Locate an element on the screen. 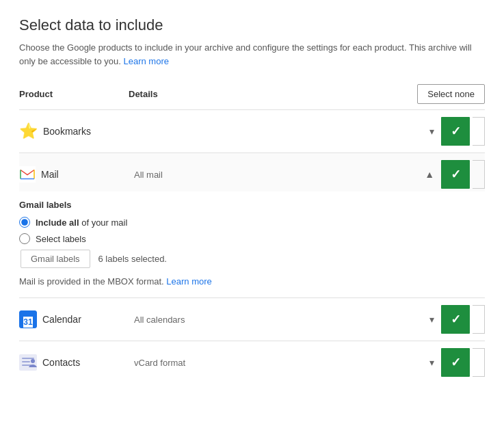  product-row-mail: Mail All mail ▲ ✓ is located at coordinates (252, 172).